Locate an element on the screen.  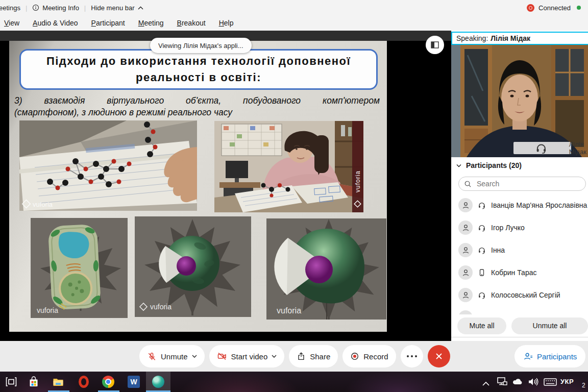
menu-help: Help is located at coordinates (227, 23).